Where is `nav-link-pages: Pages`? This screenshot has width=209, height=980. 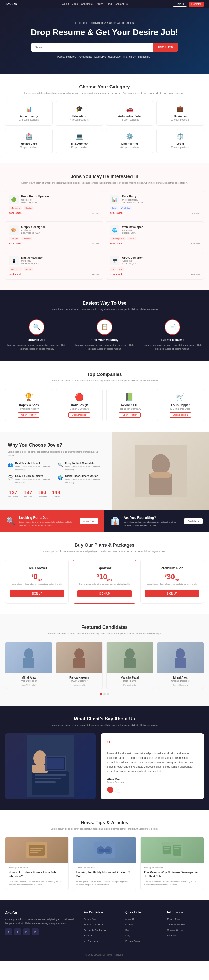 nav-link-pages: Pages is located at coordinates (100, 4).